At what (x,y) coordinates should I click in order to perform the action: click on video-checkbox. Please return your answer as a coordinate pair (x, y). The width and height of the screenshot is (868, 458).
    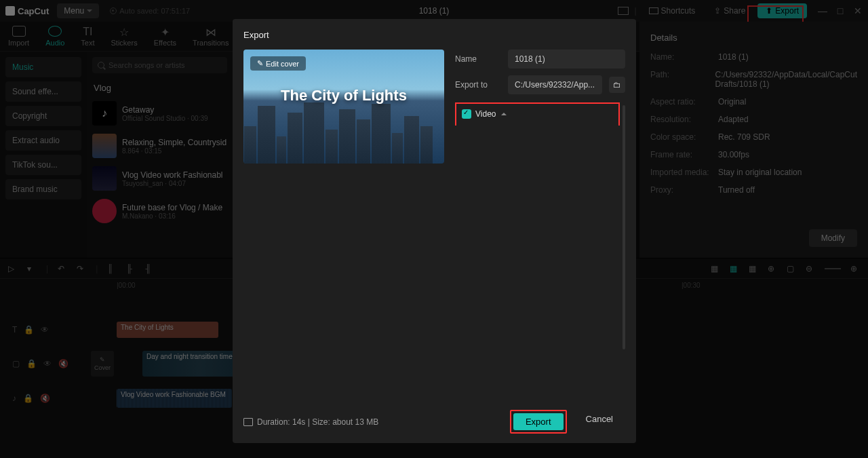
    Looking at the image, I should click on (467, 114).